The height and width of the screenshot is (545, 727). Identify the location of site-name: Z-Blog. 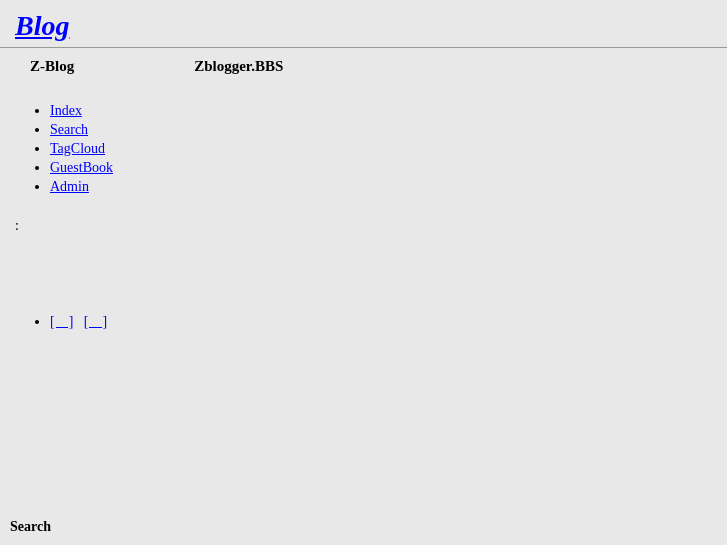
(52, 66).